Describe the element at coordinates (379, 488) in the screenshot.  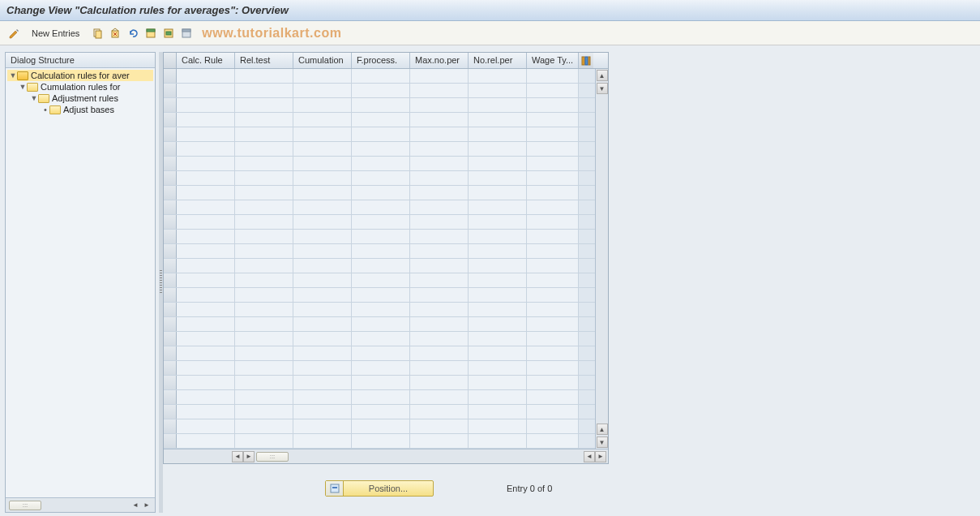
I see `position-button: Position...` at that location.